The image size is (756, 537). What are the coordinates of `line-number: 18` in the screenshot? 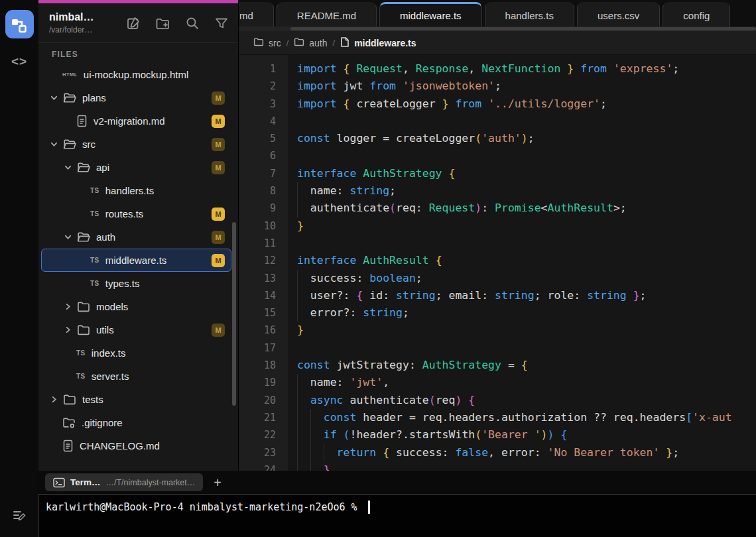 It's located at (263, 365).